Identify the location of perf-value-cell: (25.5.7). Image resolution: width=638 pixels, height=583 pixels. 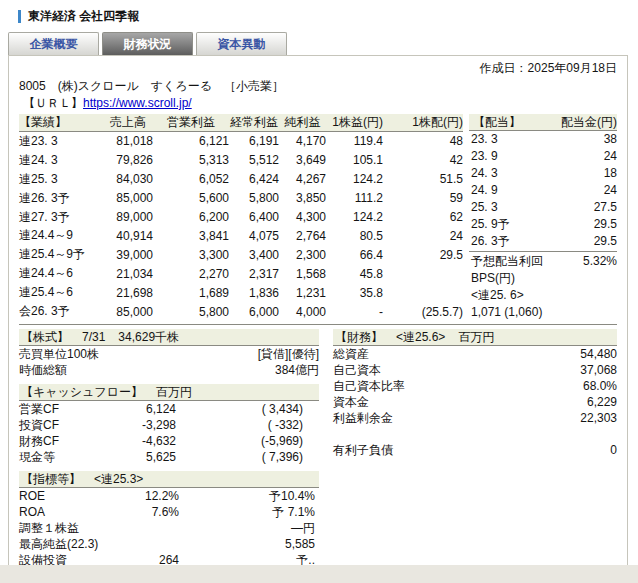
(423, 312).